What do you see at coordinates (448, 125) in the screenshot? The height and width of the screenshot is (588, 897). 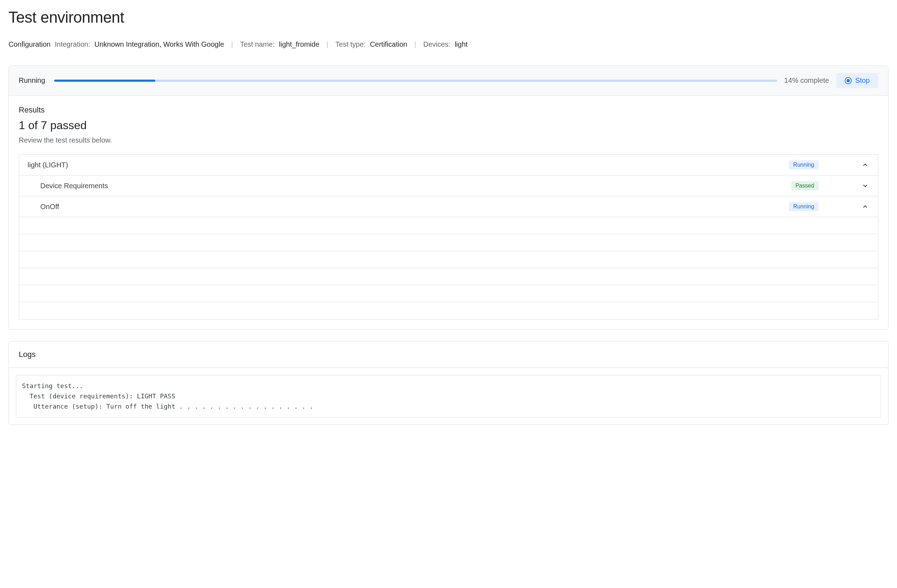 I see `results-summary: 1 of 7 passed` at bounding box center [448, 125].